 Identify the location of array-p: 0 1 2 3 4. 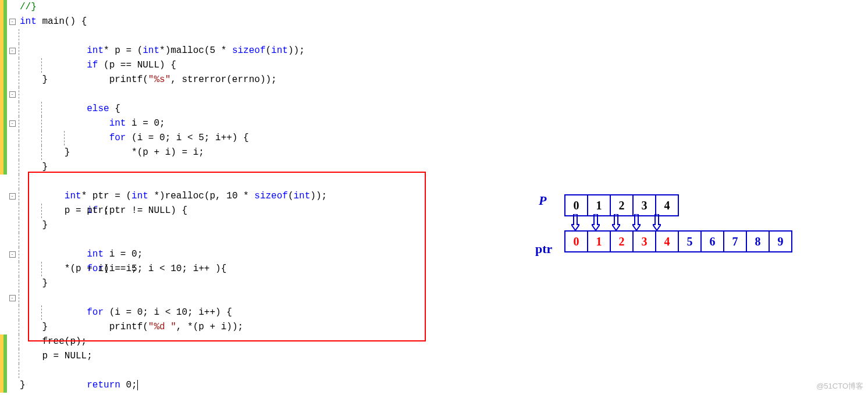
(621, 205).